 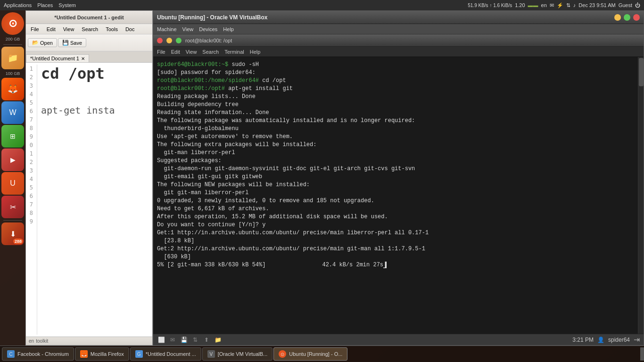 I want to click on terminal-line-22: Get:1 http://in.archive.ubuntu.com/ubunt…, so click(x=396, y=233).